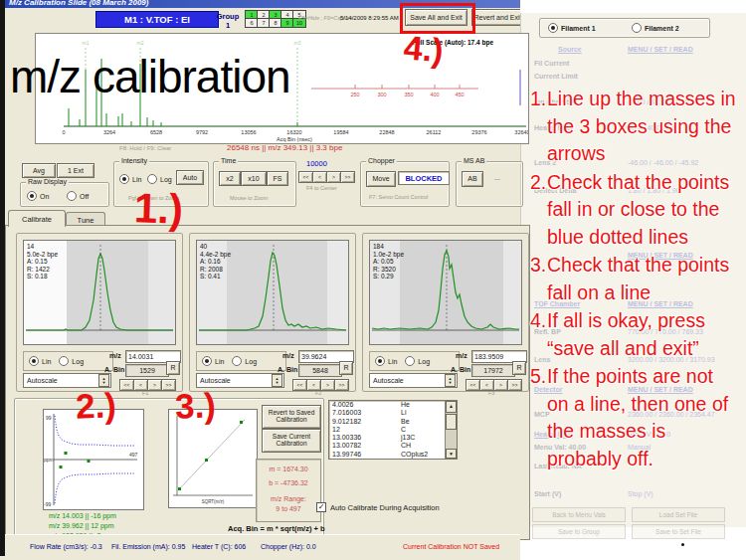  What do you see at coordinates (393, 413) in the screenshot?
I see `mass-row: 7.016003Li` at bounding box center [393, 413].